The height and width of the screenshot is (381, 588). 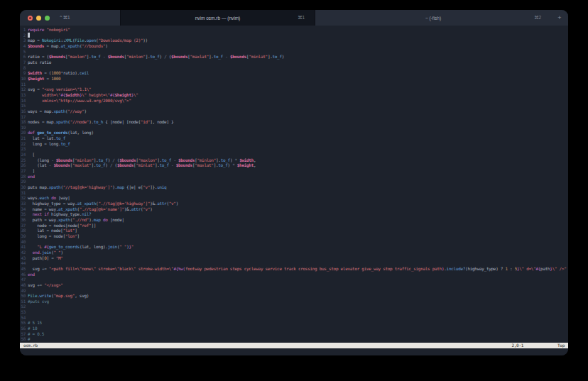 What do you see at coordinates (28, 35) in the screenshot?
I see `text-cursor` at bounding box center [28, 35].